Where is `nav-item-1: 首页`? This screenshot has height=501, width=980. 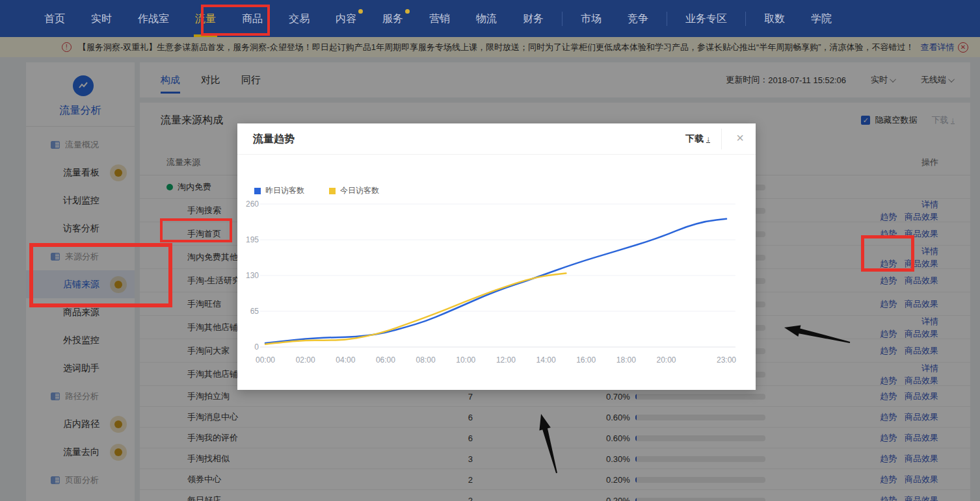 nav-item-1: 首页 is located at coordinates (55, 18).